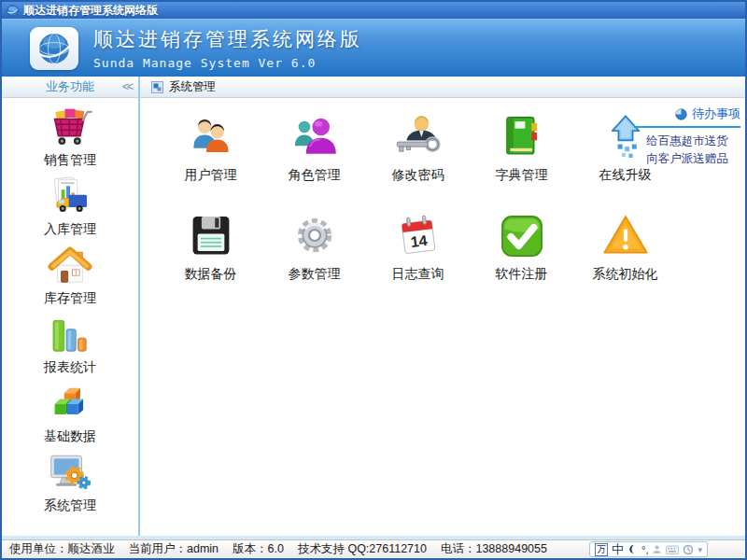 The image size is (747, 560). Describe the element at coordinates (374, 48) in the screenshot. I see `header-banner: 顺达进销存管理系统网络版 Sunda Manage System Ver 6.0` at that location.